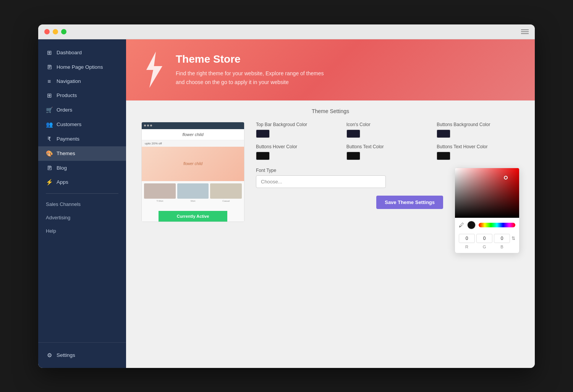 This screenshot has height=392, width=573. I want to click on sidebar-label-settings: Settings, so click(66, 355).